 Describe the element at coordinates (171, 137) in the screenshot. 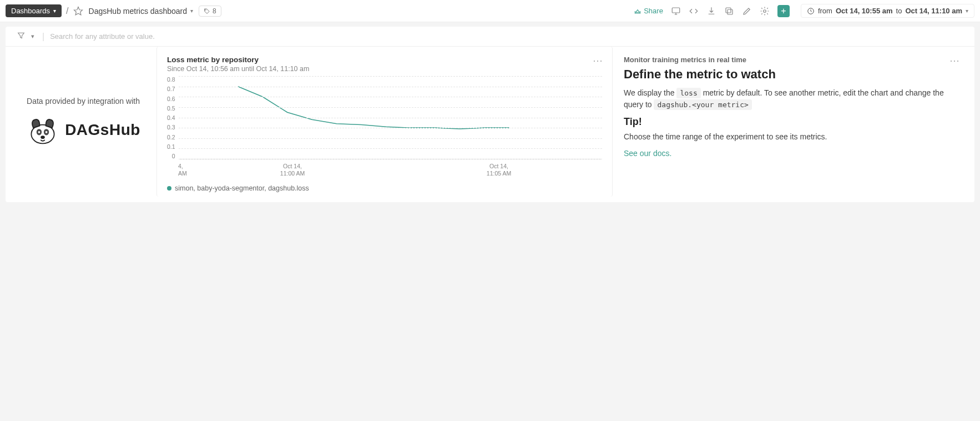

I see `y-tick: 0.2` at that location.